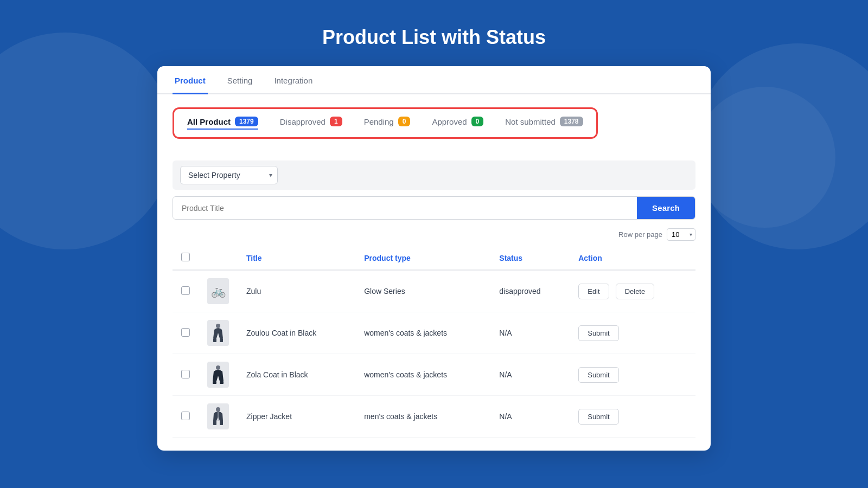 The width and height of the screenshot is (868, 488). Describe the element at coordinates (218, 291) in the screenshot. I see `row-img: 🚲` at that location.